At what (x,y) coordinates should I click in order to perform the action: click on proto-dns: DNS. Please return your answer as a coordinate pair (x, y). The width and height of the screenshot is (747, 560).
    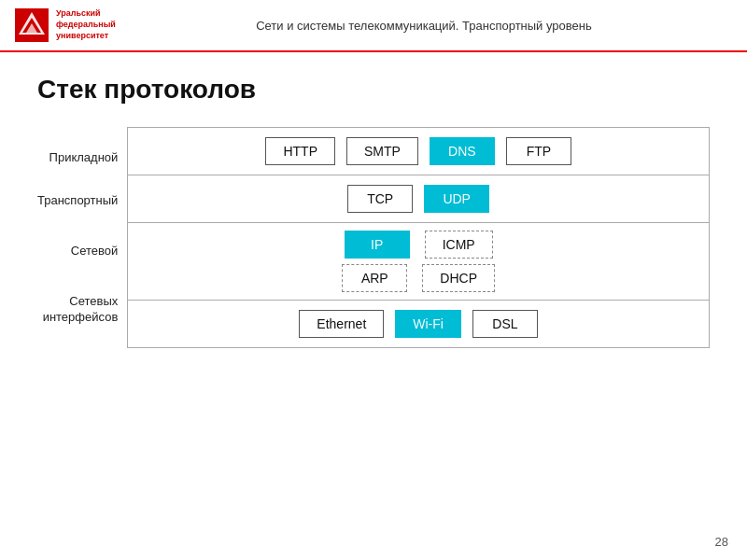
    Looking at the image, I should click on (462, 151).